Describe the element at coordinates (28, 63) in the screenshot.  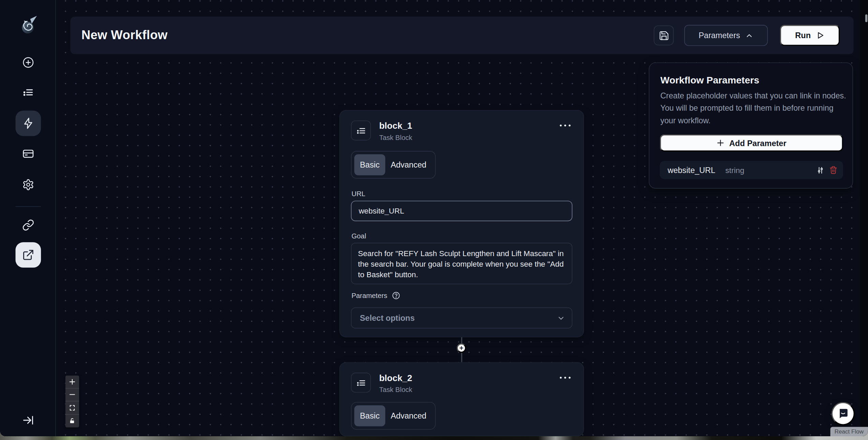
I see `plus-circle-icon` at that location.